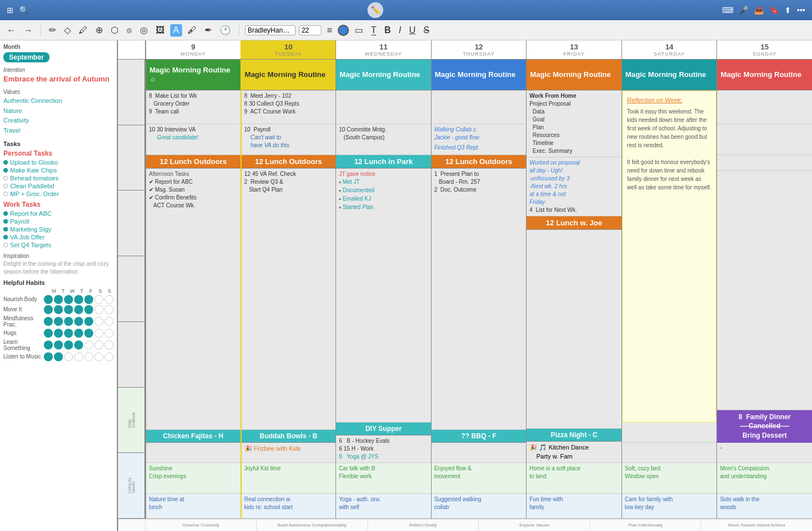 The height and width of the screenshot is (531, 812). What do you see at coordinates (59, 285) in the screenshot?
I see `sidebar: Month September Intention Embrace the ar…` at bounding box center [59, 285].